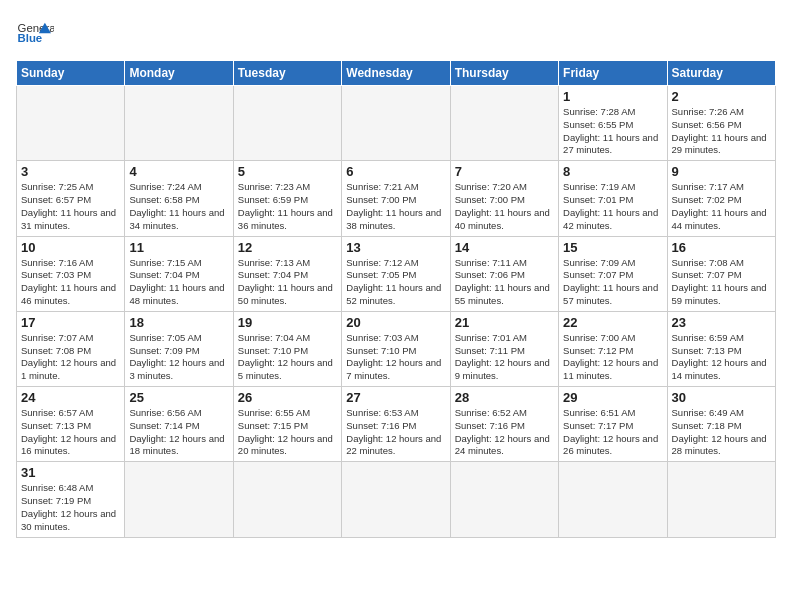 Image resolution: width=792 pixels, height=612 pixels. What do you see at coordinates (613, 124) in the screenshot?
I see `calendar-cell: 1Sunrise: 7:28 AM Sunset: 6:55 PM Daylig…` at bounding box center [613, 124].